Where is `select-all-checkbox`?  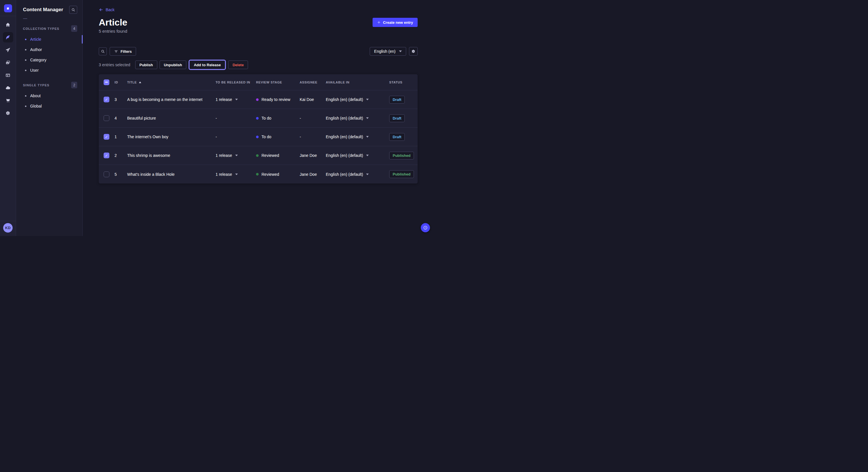
select-all-checkbox is located at coordinates (106, 82).